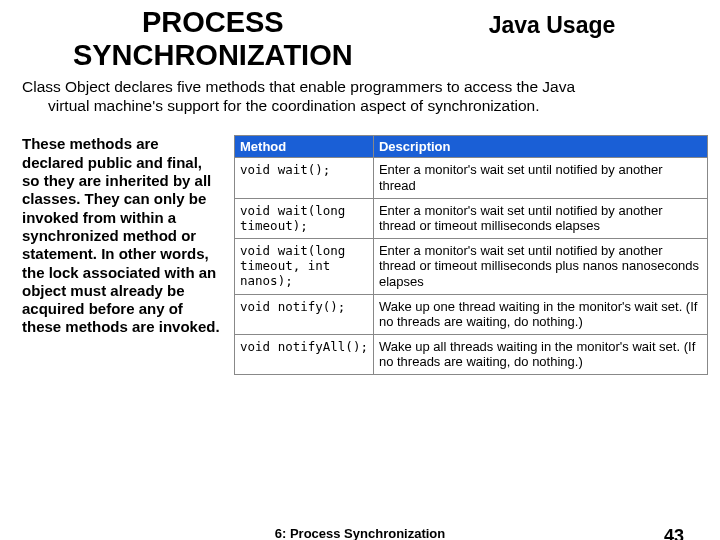  Describe the element at coordinates (540, 314) in the screenshot. I see `cell-desc: Wake up one thread waiting in the monito…` at that location.